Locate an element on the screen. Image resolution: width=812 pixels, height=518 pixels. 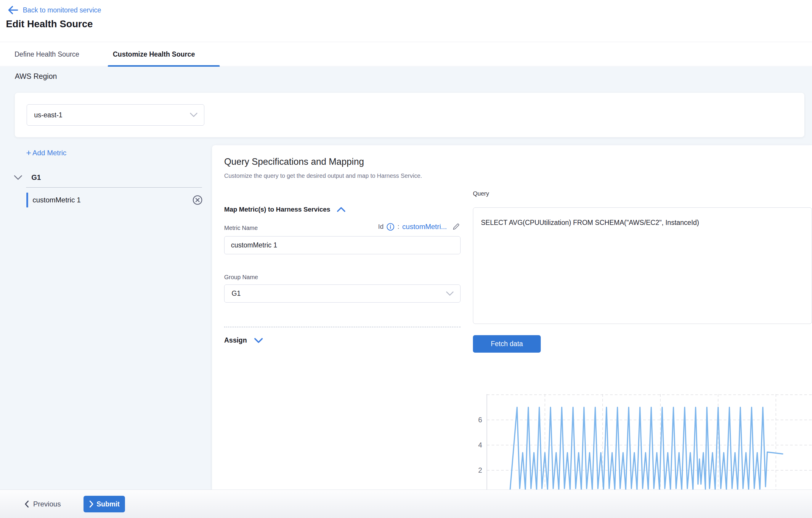
aws-region-select: us-east-1 is located at coordinates (115, 115).